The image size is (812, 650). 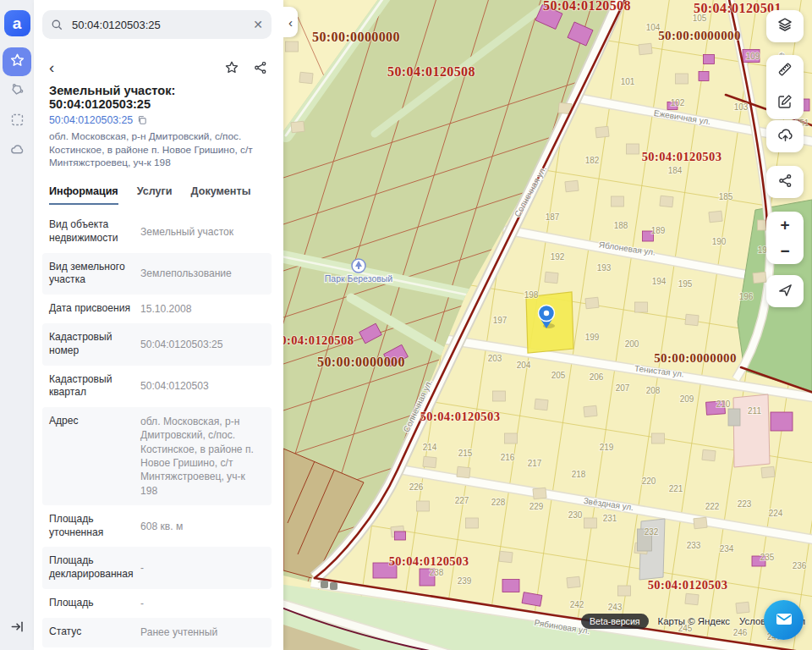 What do you see at coordinates (535, 464) in the screenshot?
I see `parcel-number: 217` at bounding box center [535, 464].